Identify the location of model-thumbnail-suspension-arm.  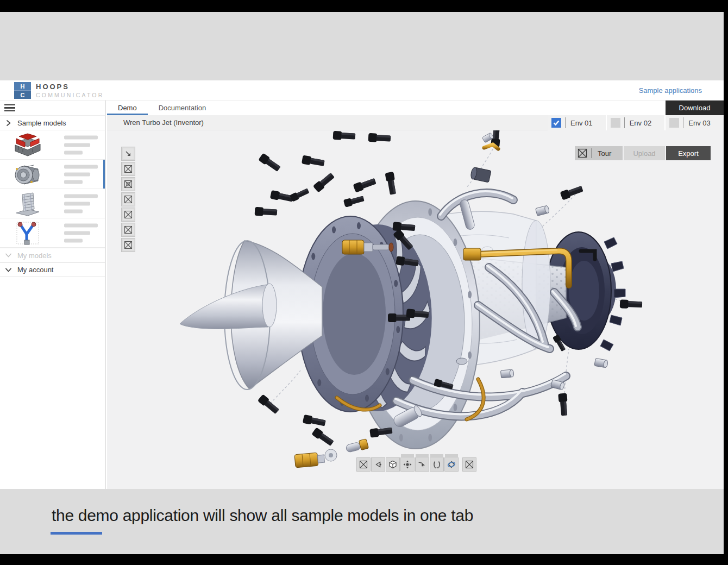
(28, 233).